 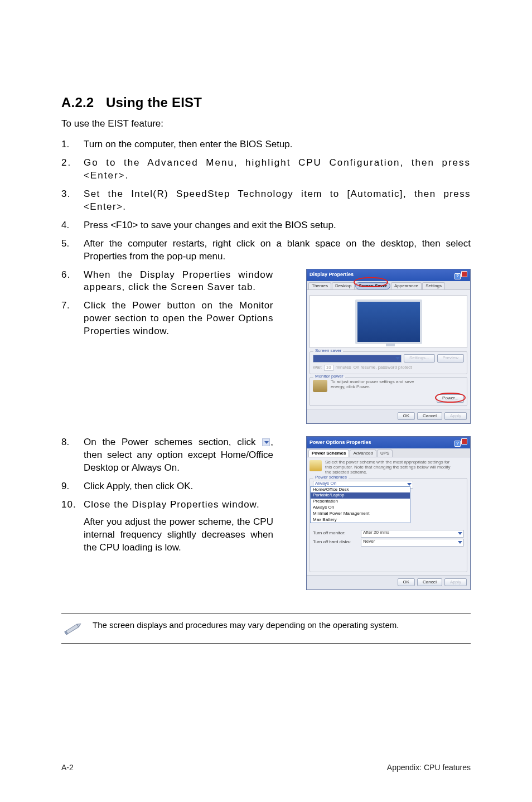 I want to click on screensaver-tab-highlight, so click(x=371, y=282).